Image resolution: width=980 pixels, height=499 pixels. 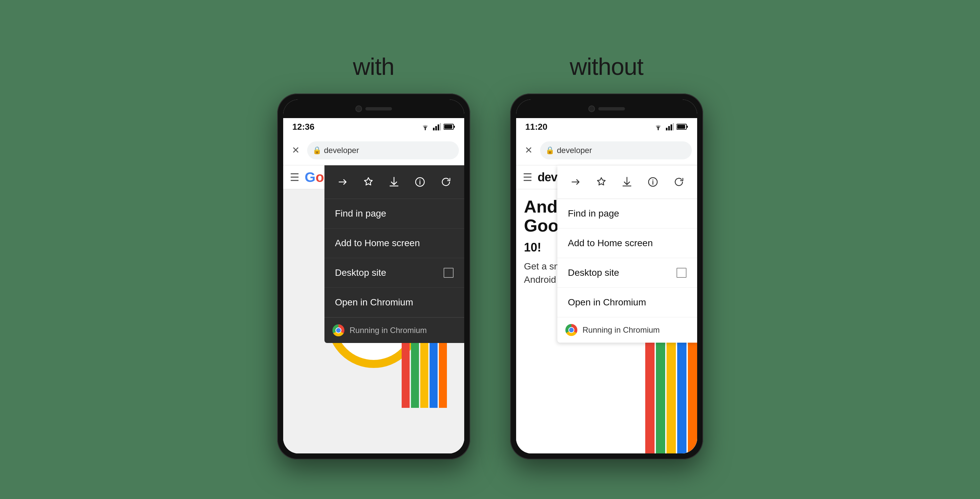 What do you see at coordinates (627, 182) in the screenshot?
I see `right-menu-toolbar` at bounding box center [627, 182].